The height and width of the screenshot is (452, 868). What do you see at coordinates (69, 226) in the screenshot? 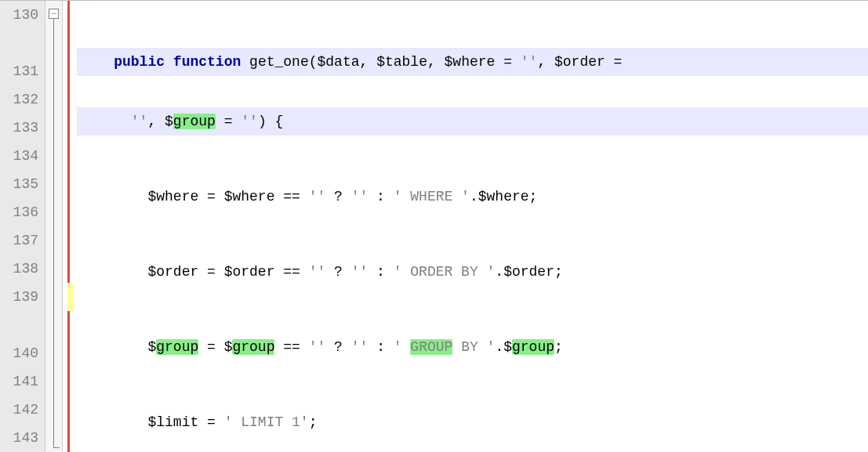
I see `change-marker` at bounding box center [69, 226].